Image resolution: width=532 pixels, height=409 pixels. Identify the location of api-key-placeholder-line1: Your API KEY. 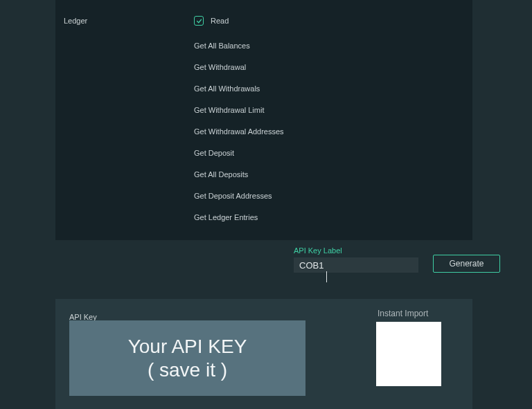
(188, 347).